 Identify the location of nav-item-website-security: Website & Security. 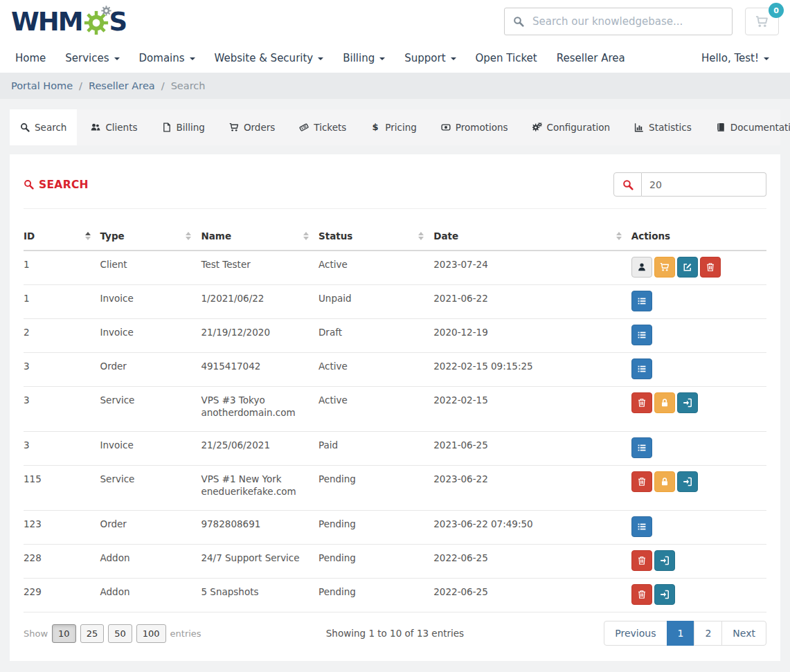
(269, 58).